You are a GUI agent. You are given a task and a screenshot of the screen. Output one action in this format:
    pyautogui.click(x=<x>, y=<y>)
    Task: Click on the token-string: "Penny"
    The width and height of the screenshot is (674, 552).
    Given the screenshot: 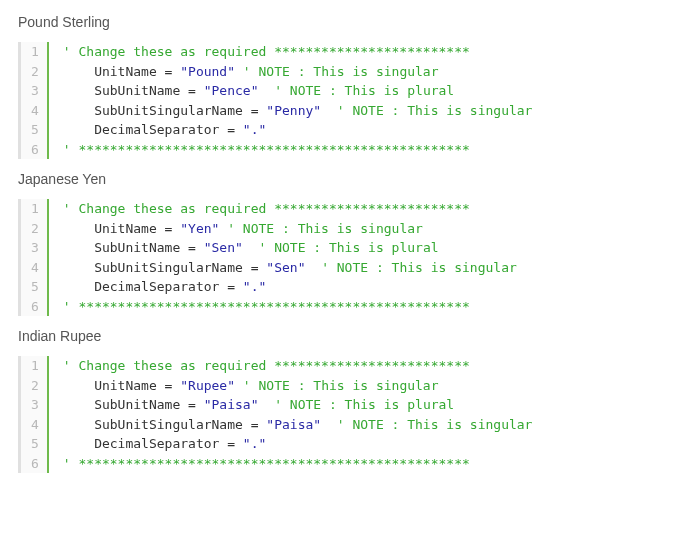 What is the action you would take?
    pyautogui.click(x=301, y=110)
    